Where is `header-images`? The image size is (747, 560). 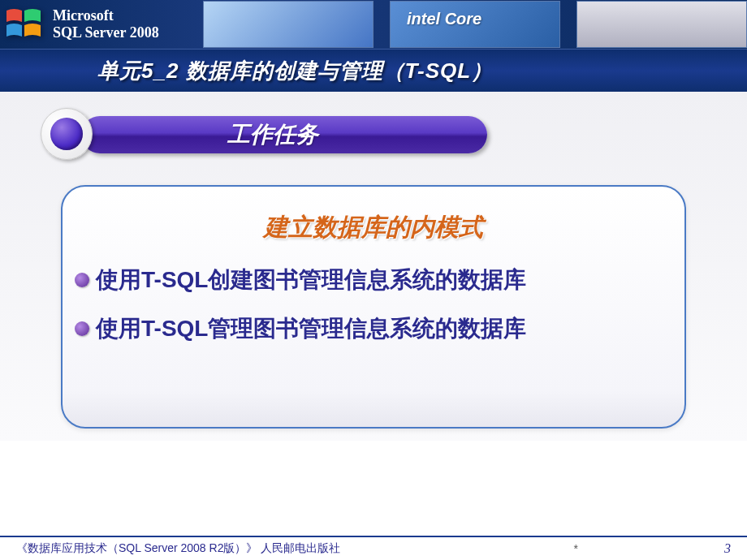 header-images is located at coordinates (475, 24).